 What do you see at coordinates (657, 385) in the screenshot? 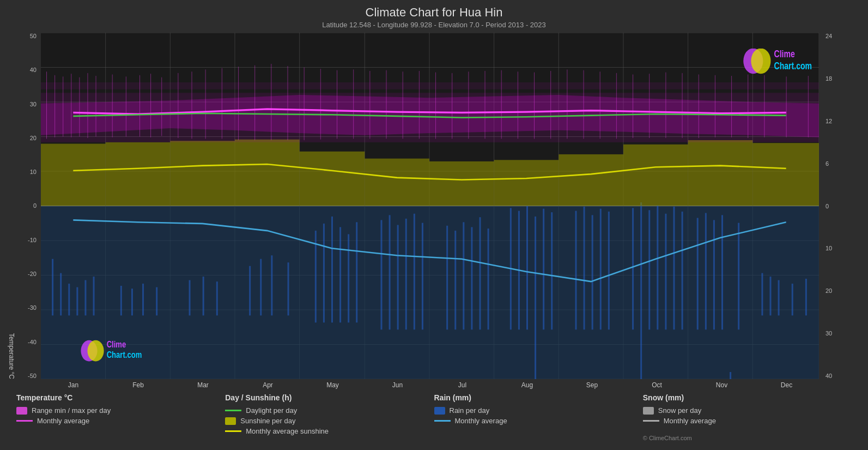
I see `x-label-oct: Oct` at bounding box center [657, 385].